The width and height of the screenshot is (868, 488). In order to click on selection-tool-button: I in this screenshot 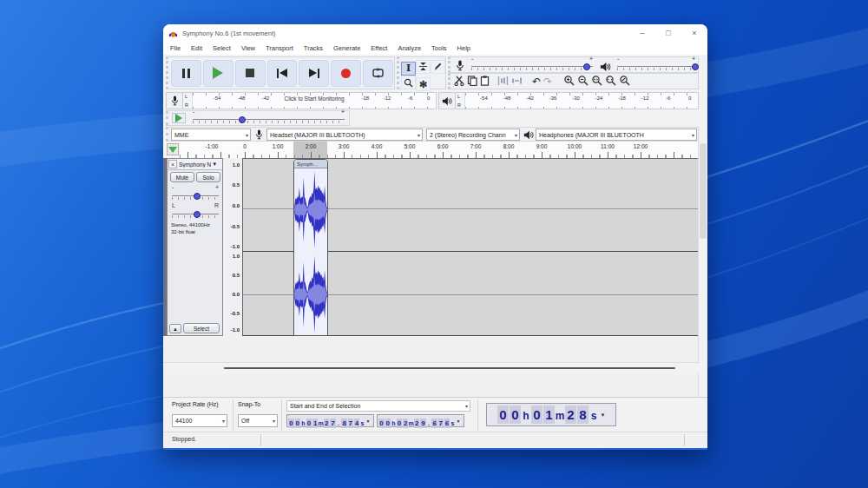, I will do `click(408, 69)`.